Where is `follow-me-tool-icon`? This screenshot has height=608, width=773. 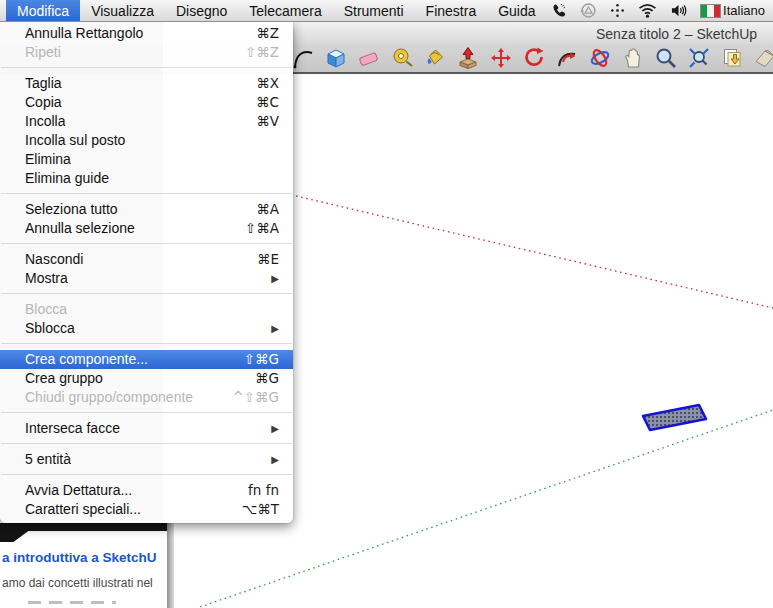
follow-me-tool-icon is located at coordinates (567, 58).